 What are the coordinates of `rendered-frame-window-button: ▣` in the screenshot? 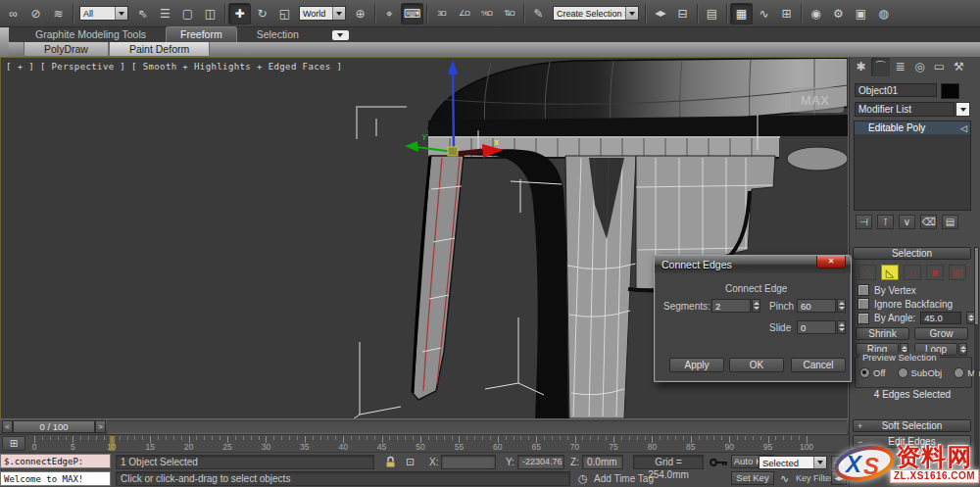 It's located at (860, 14).